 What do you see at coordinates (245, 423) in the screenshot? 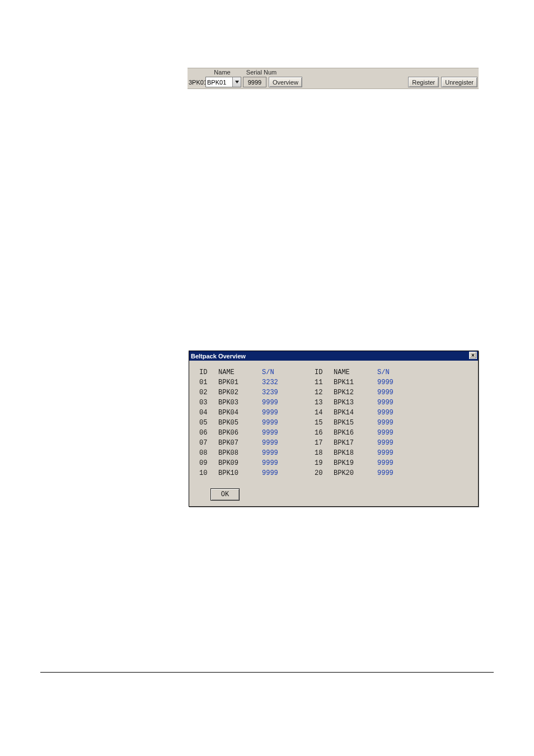
I see `overview-left-column: ID NAME S/N 01BPK013232 02BPK023239 03BP…` at bounding box center [245, 423].